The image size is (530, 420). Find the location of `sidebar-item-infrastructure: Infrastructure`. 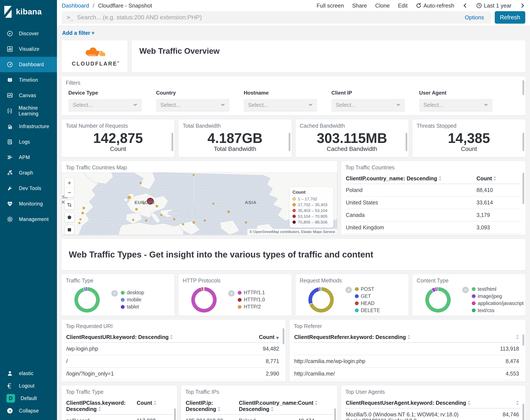

sidebar-item-infrastructure: Infrastructure is located at coordinates (29, 126).